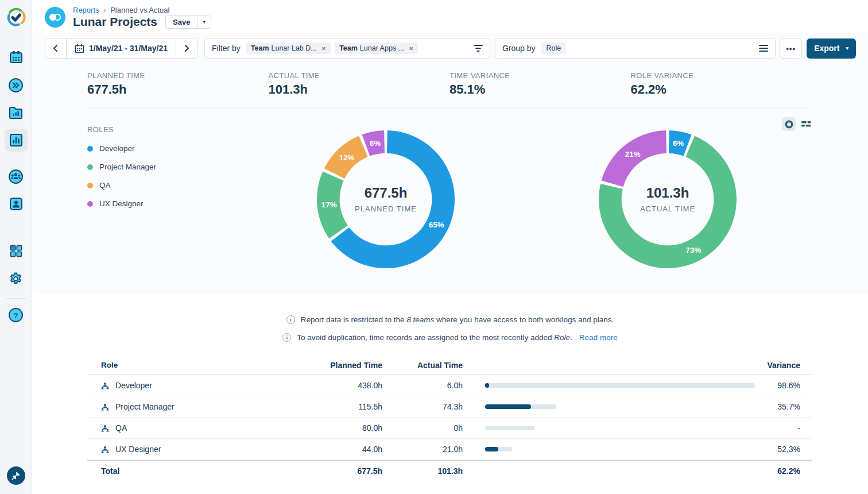 The image size is (868, 494). What do you see at coordinates (16, 17) in the screenshot?
I see `tempo-logo-icon` at bounding box center [16, 17].